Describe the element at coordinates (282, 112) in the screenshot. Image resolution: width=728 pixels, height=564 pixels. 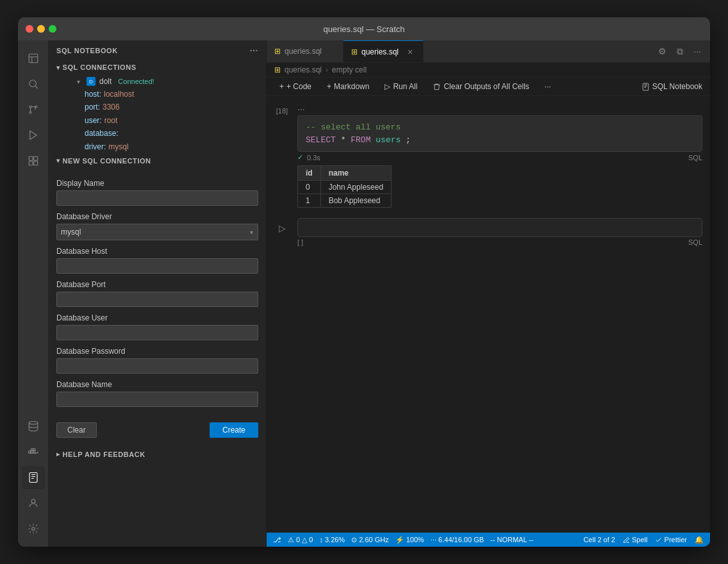
I see `cell-1-number: [18]` at that location.